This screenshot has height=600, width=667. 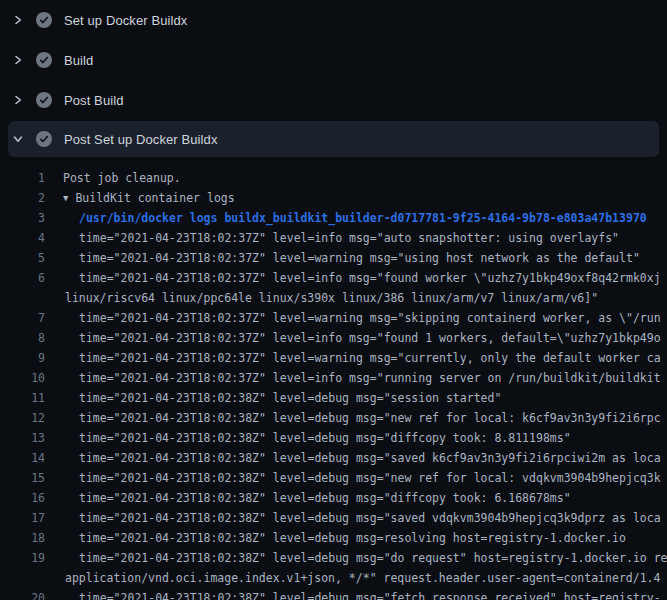 I want to click on log-line: 17 time="2021-04-23T18:02:38Z" level=deb…, so click(x=334, y=518).